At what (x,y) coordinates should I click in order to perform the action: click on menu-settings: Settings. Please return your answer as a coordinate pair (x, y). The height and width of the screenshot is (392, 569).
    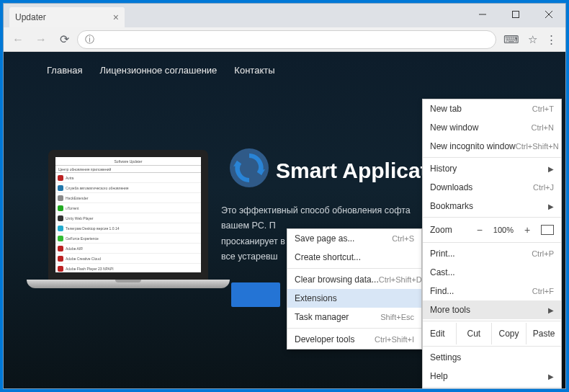
    Looking at the image, I should click on (492, 357).